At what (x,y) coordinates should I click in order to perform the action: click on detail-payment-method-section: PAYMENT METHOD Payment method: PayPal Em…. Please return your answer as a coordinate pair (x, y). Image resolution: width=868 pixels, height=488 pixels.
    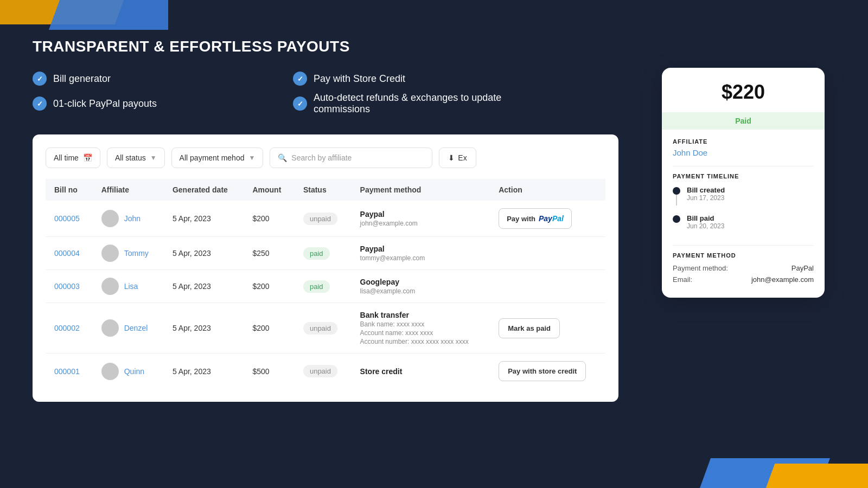
    Looking at the image, I should click on (743, 275).